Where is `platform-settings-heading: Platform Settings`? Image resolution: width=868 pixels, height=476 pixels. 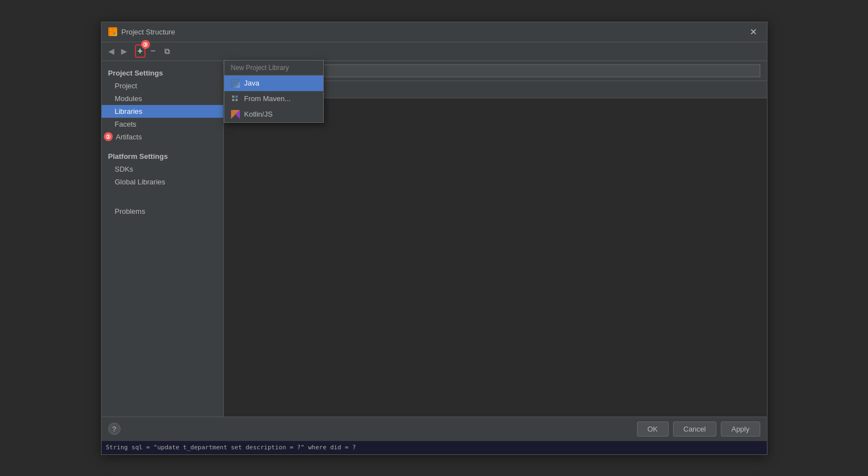 platform-settings-heading: Platform Settings is located at coordinates (162, 156).